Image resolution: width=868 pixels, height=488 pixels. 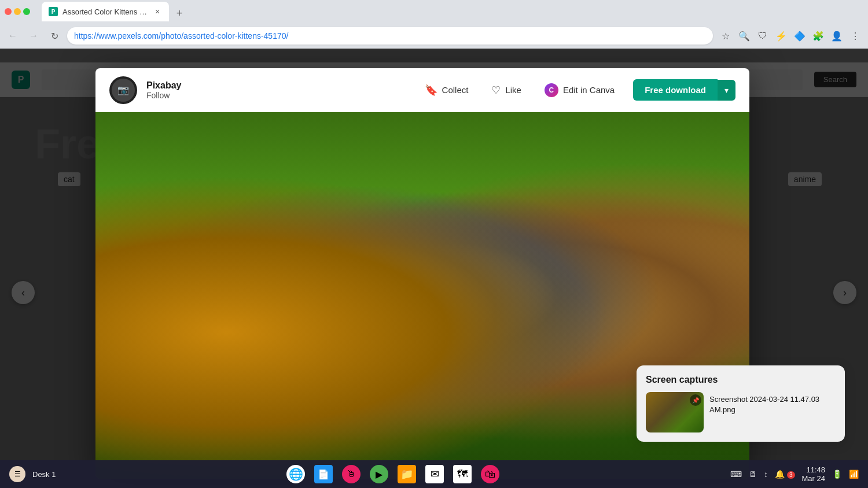 I want to click on battery-icon: 🔋, so click(x=837, y=474).